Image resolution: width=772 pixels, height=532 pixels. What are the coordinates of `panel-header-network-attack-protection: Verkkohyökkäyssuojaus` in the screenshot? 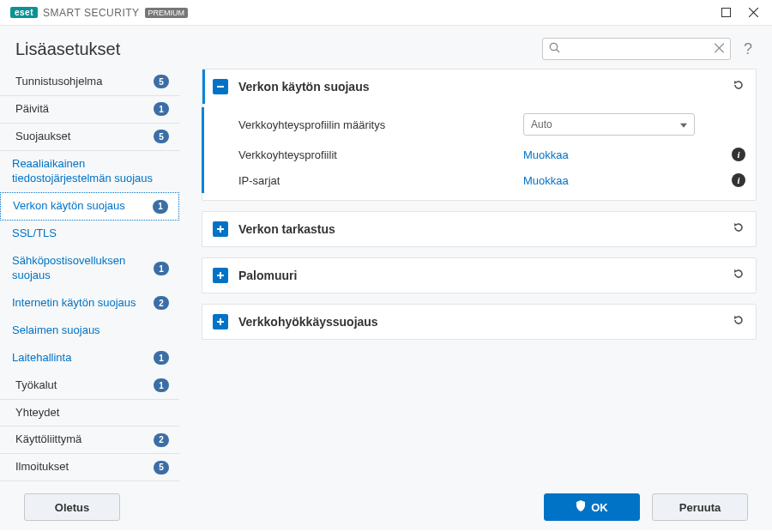 It's located at (479, 322).